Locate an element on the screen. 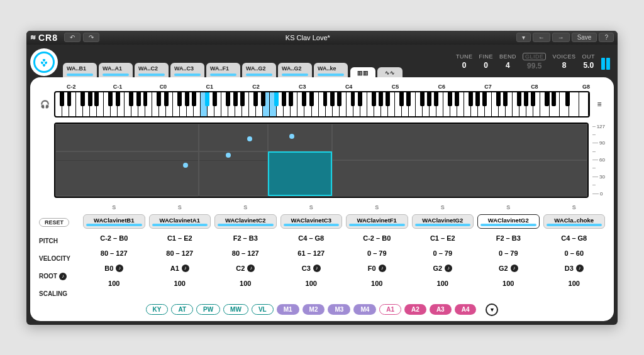 The image size is (644, 355). mod-macro: M1 is located at coordinates (288, 309).